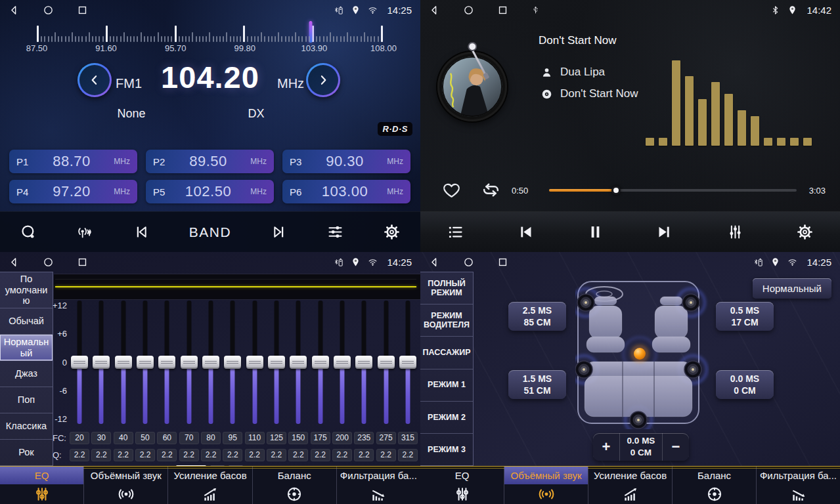  I want to click on progress-thumb, so click(616, 190).